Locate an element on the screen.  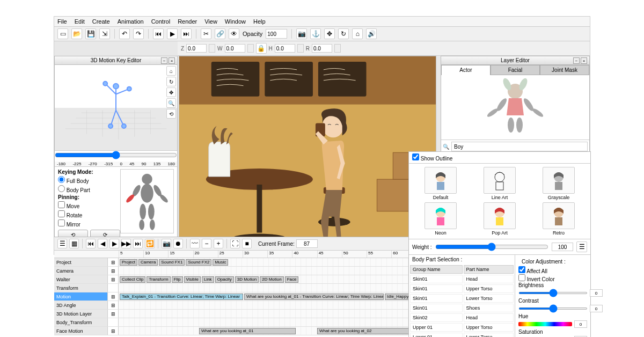
weight-slider is located at coordinates (492, 247).